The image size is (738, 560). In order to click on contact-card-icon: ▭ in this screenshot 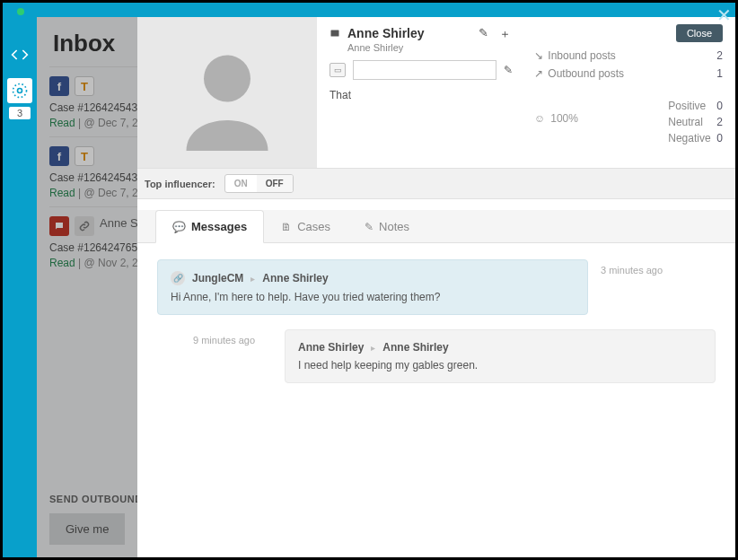, I will do `click(338, 70)`.